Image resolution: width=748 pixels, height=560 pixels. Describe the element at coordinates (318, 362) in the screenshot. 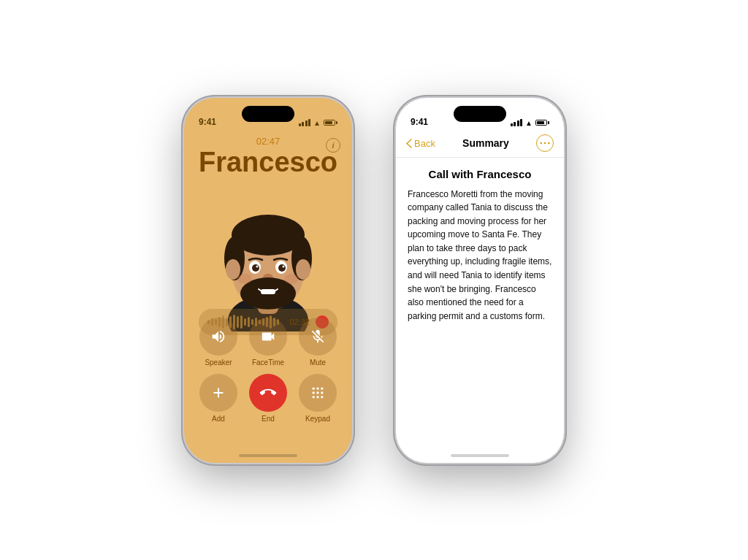

I see `mute-label: Mute` at that location.